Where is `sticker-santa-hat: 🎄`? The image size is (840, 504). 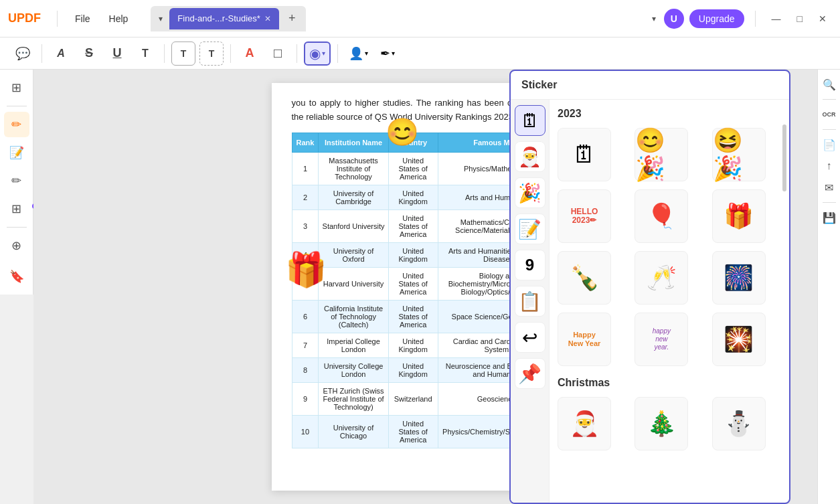 sticker-santa-hat: 🎄 is located at coordinates (661, 424).